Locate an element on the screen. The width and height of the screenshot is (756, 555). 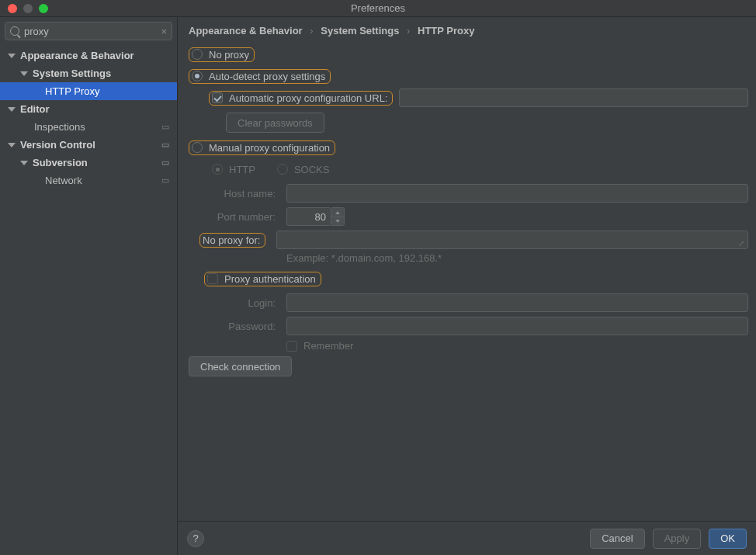
check-connection-button: Check connection is located at coordinates (241, 366).